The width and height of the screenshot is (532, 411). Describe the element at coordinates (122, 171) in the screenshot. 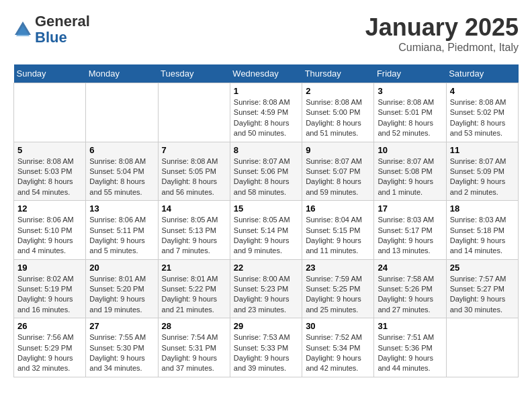

I see `day-cell: 6Sunrise: 8:08 AM Sunset: 5:04 PM Daylig…` at that location.